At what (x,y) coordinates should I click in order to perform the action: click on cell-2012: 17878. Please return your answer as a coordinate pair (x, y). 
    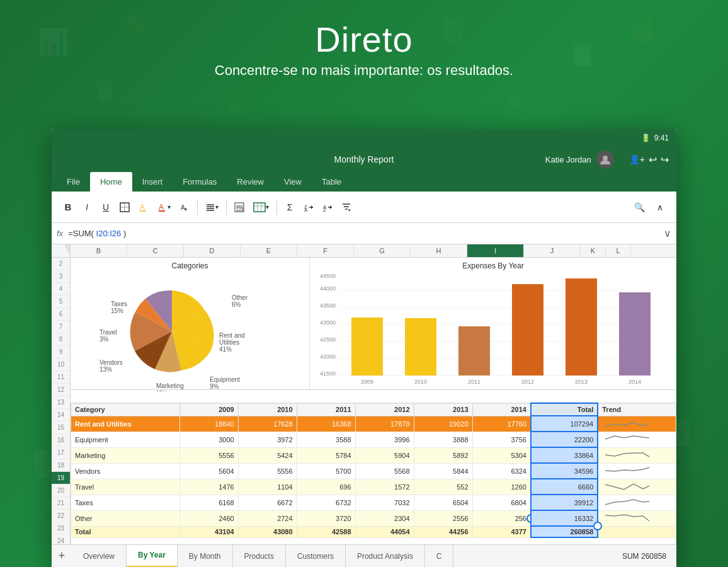
    Looking at the image, I should click on (384, 423).